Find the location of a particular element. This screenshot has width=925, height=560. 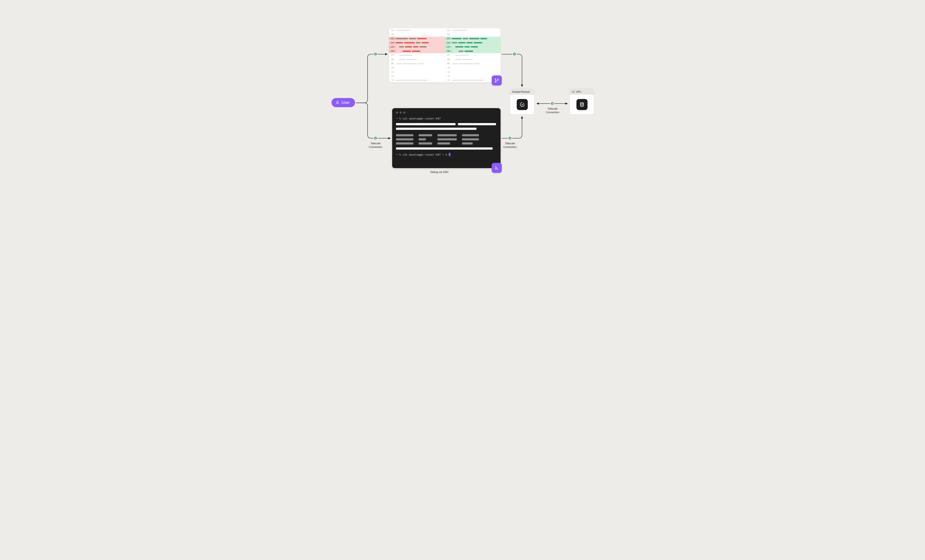

vpc-card: VPC is located at coordinates (582, 101).